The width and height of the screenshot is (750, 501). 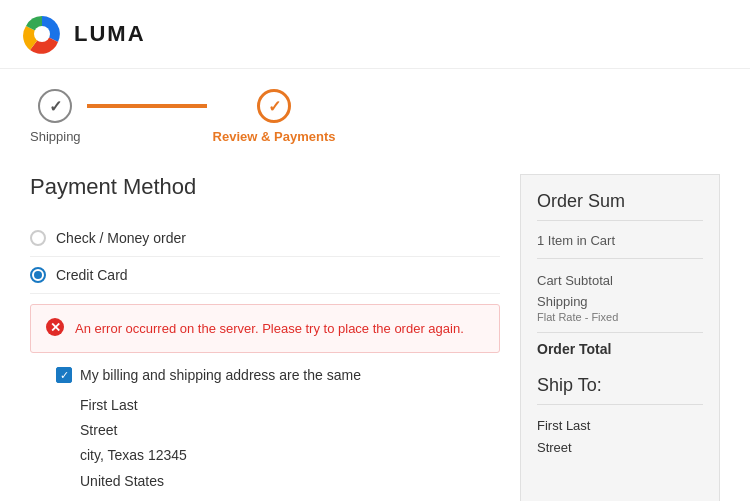 What do you see at coordinates (620, 246) in the screenshot?
I see `sidebar-item-count: 1 Item in Cart` at bounding box center [620, 246].